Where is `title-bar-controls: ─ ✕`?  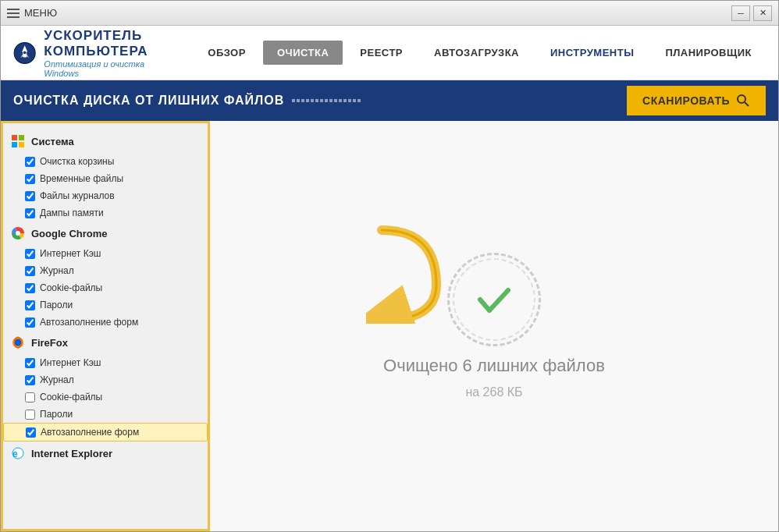 title-bar-controls: ─ ✕ is located at coordinates (752, 13).